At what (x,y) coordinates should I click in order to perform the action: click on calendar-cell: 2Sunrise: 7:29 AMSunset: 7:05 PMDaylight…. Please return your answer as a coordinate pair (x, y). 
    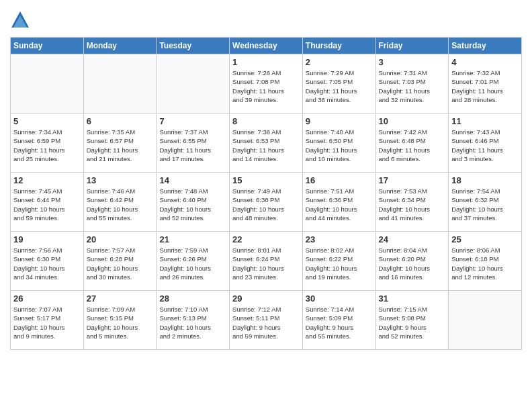
    Looking at the image, I should click on (339, 84).